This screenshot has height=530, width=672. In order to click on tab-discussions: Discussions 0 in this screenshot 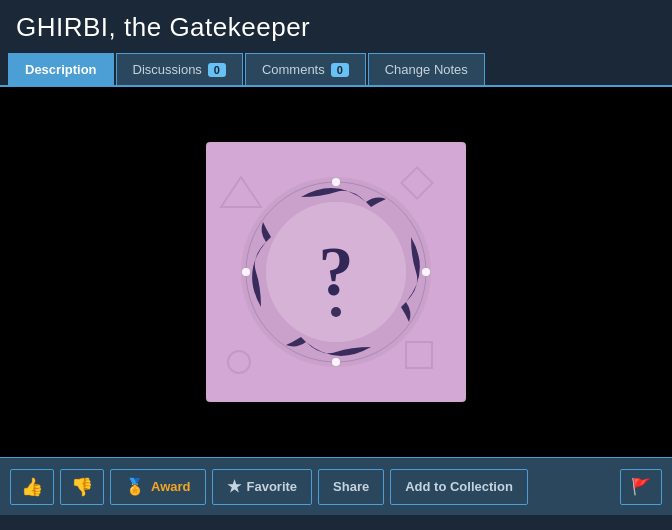, I will do `click(180, 69)`.